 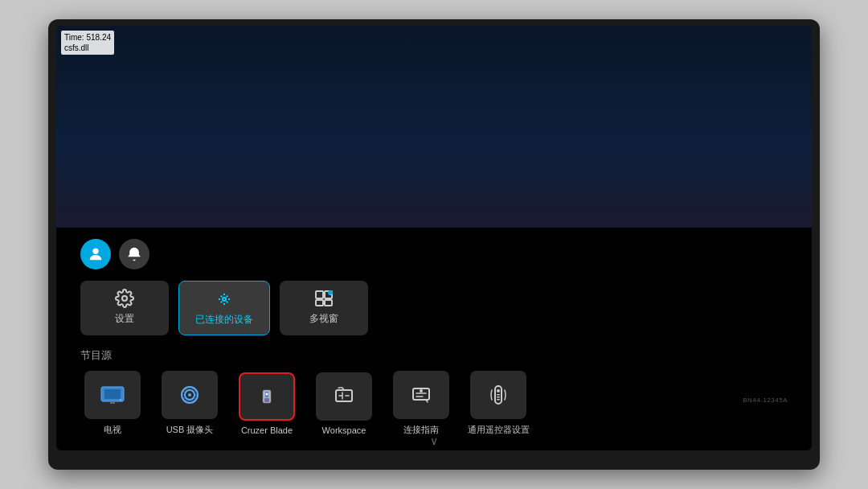 What do you see at coordinates (498, 395) in the screenshot?
I see `remote-icon` at bounding box center [498, 395].